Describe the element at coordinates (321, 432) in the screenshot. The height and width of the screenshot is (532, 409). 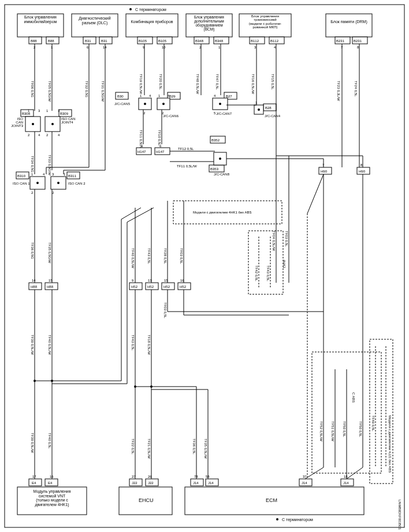
I see `svg-text: TF52 0,5L/W` at that location.